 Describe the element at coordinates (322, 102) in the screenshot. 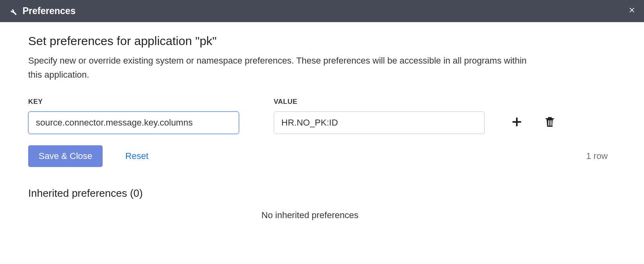

I see `kv-header: KEY VALUE` at that location.